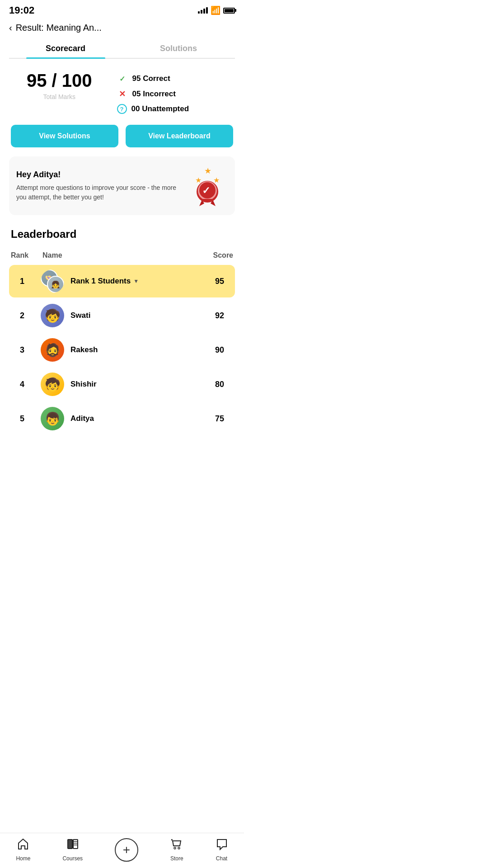 The height and width of the screenshot is (868, 488). What do you see at coordinates (30, 316) in the screenshot?
I see `rank-2: 2` at bounding box center [30, 316].